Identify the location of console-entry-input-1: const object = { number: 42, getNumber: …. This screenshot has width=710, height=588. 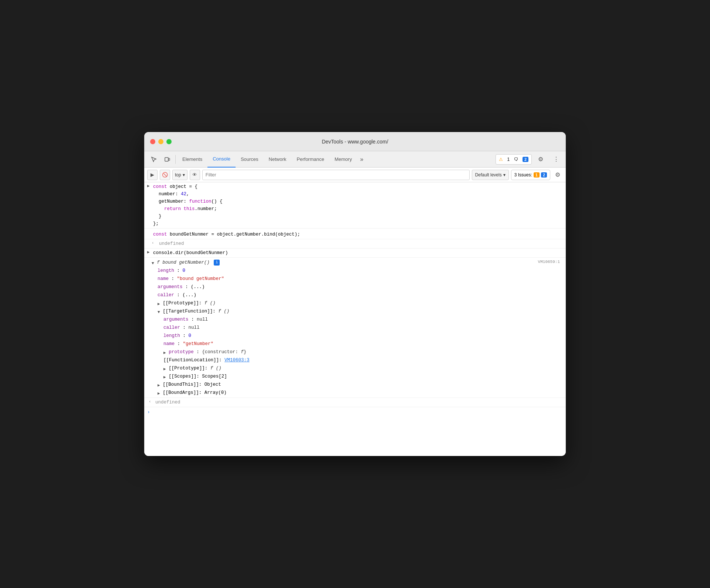
(355, 206).